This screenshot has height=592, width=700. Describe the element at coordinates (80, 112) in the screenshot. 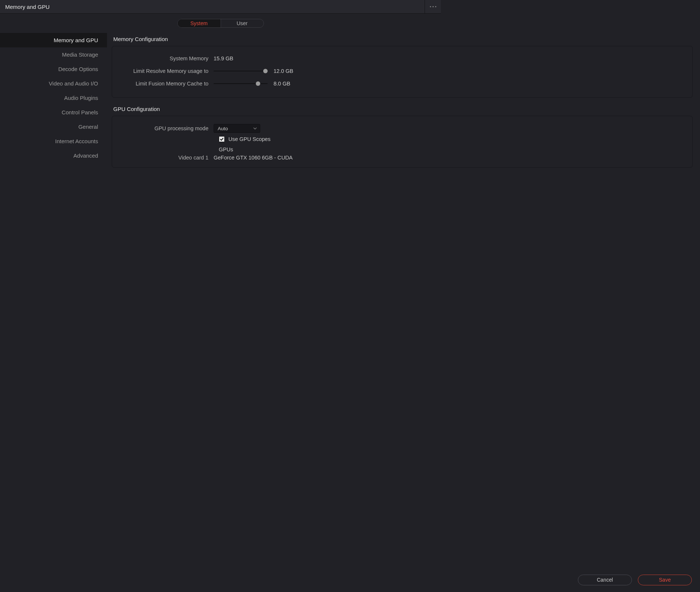

I see `sidebar-item-label: Control Panels` at that location.